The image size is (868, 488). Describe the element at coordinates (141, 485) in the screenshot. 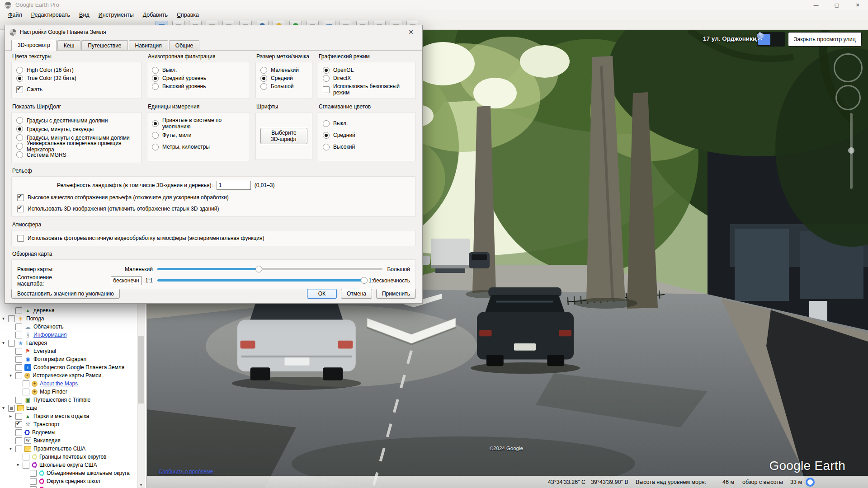

I see `scroll-down-icon: ▼` at that location.